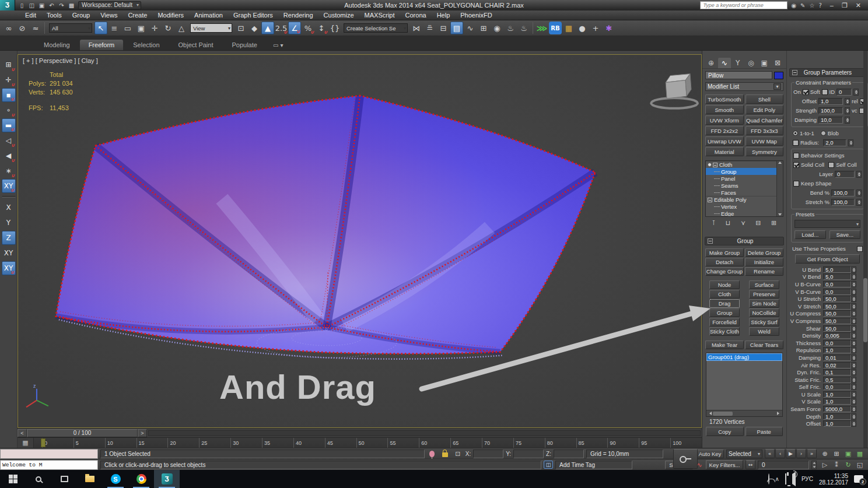 The image size is (868, 488). What do you see at coordinates (22, 433) in the screenshot?
I see `previous-frame-arrow: <` at bounding box center [22, 433].